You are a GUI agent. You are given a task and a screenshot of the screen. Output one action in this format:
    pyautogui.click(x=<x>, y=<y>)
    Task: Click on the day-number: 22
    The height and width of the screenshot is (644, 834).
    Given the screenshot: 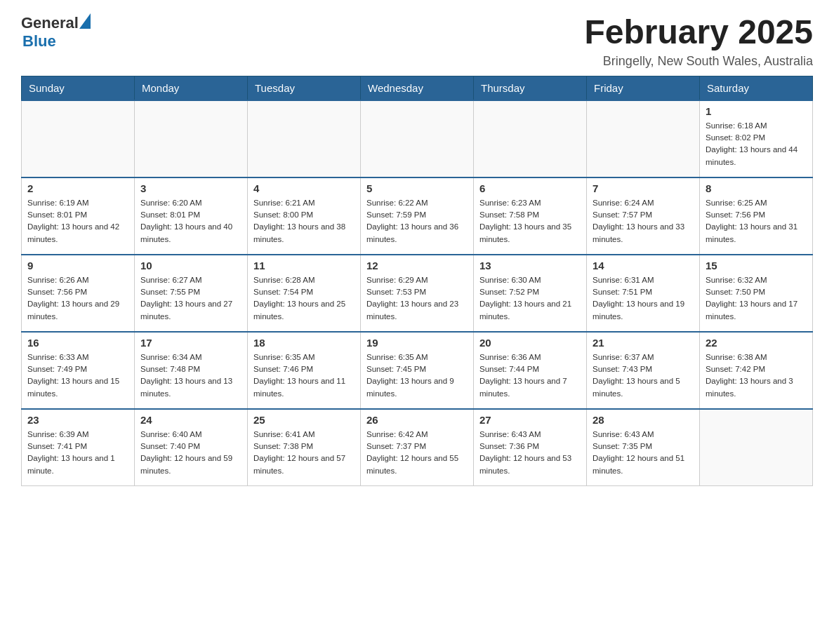 What is the action you would take?
    pyautogui.click(x=756, y=342)
    